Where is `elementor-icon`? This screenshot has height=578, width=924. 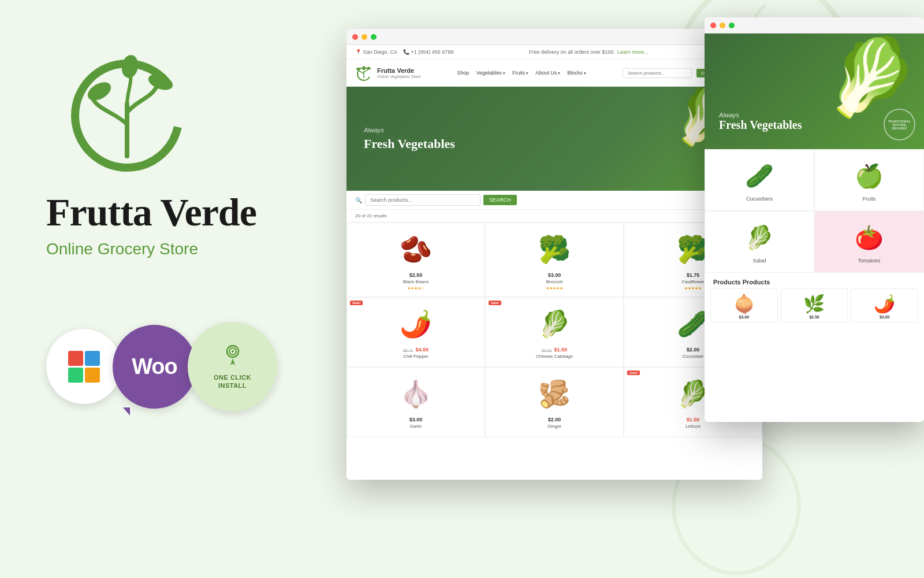 elementor-icon is located at coordinates (84, 366).